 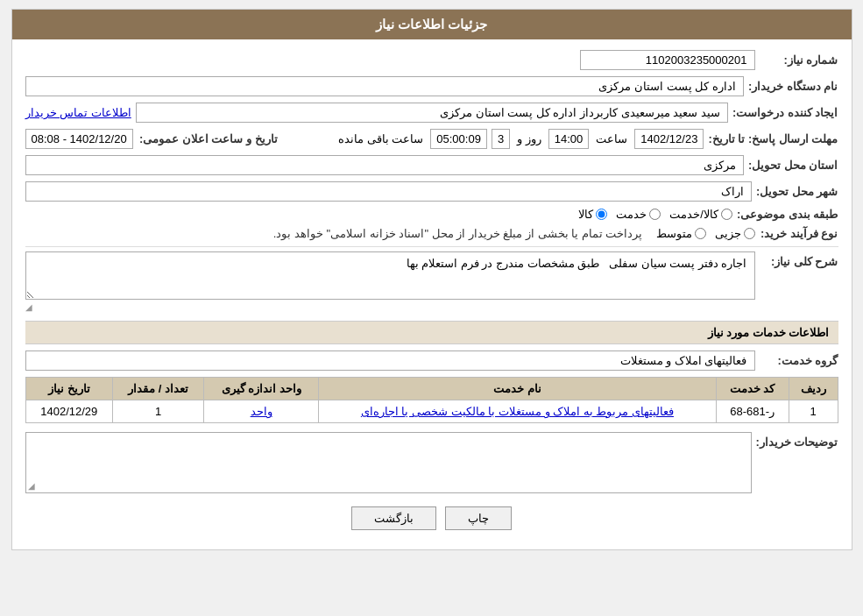 What do you see at coordinates (385, 165) in the screenshot?
I see `delivery-province-value: مرکزی` at bounding box center [385, 165].